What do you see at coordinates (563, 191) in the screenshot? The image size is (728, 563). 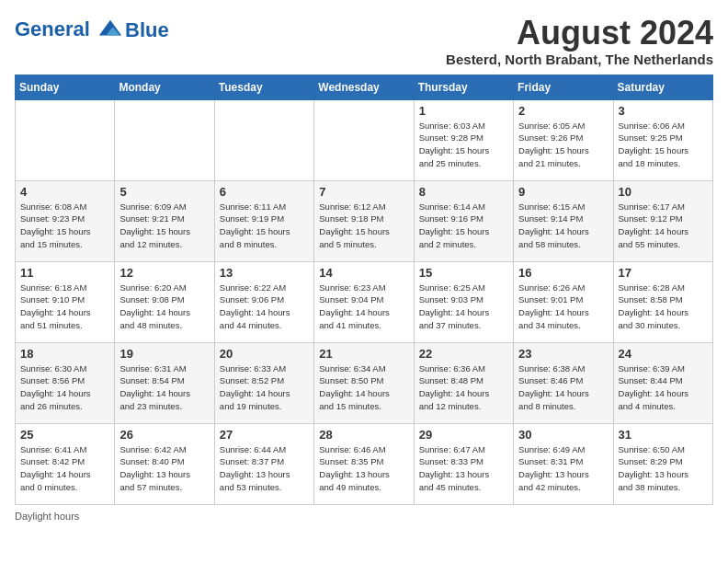 I see `day-number: 9` at bounding box center [563, 191].